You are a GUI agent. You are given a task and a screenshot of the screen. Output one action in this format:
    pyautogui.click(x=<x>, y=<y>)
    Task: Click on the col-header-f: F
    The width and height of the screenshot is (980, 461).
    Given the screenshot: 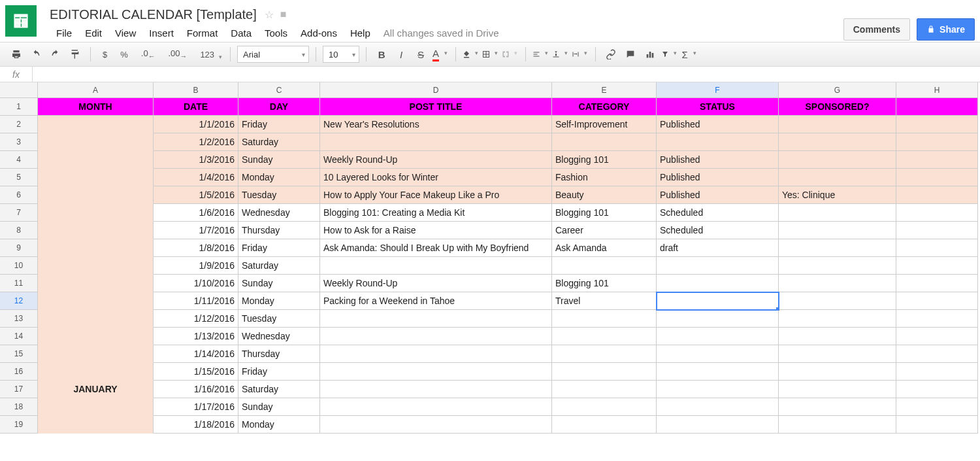 What is the action you would take?
    pyautogui.click(x=717, y=90)
    